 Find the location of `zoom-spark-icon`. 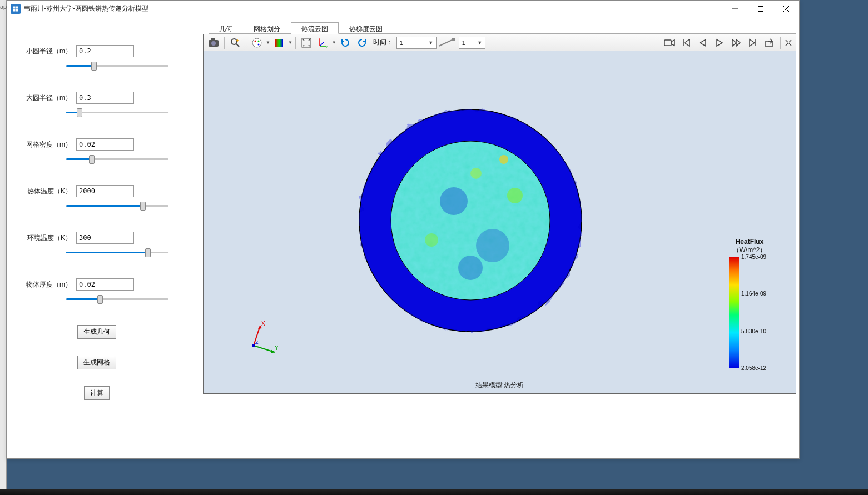

zoom-spark-icon is located at coordinates (235, 43).